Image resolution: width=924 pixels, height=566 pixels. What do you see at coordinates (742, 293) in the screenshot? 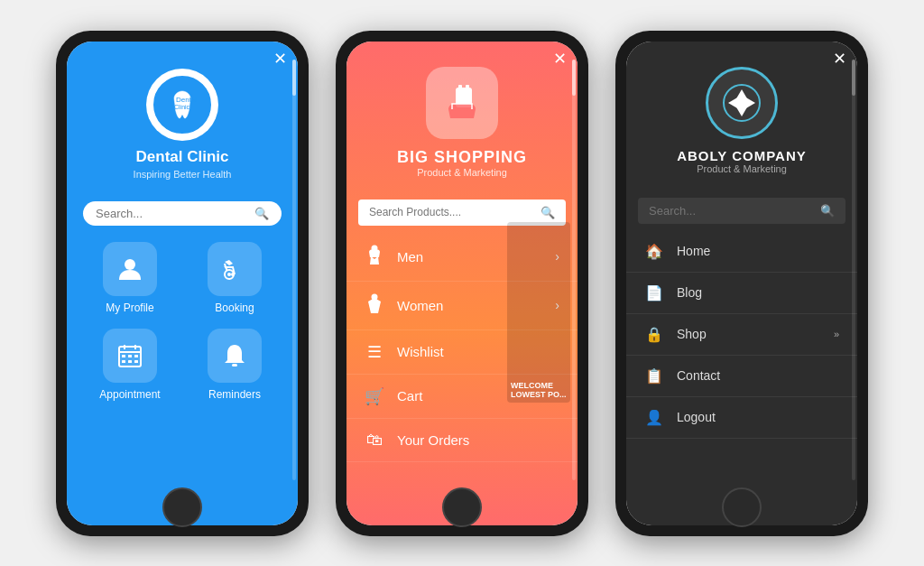
I see `aboly-item-blog: 📄 Blog` at bounding box center [742, 293].